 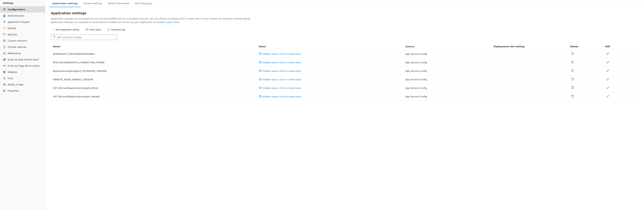 What do you see at coordinates (116, 30) in the screenshot?
I see `advanced-edit-button: Advanced edit` at bounding box center [116, 30].